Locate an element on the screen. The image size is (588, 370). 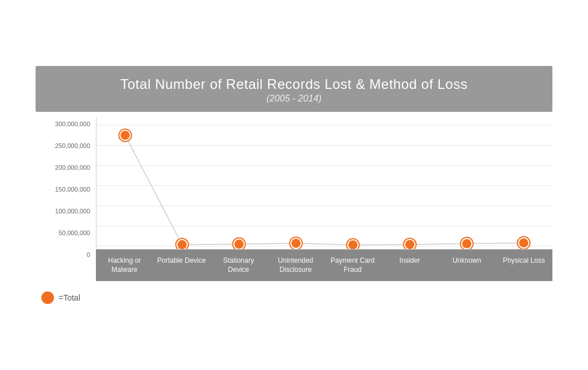
y-axis-label: 200,000,000 is located at coordinates (72, 168).